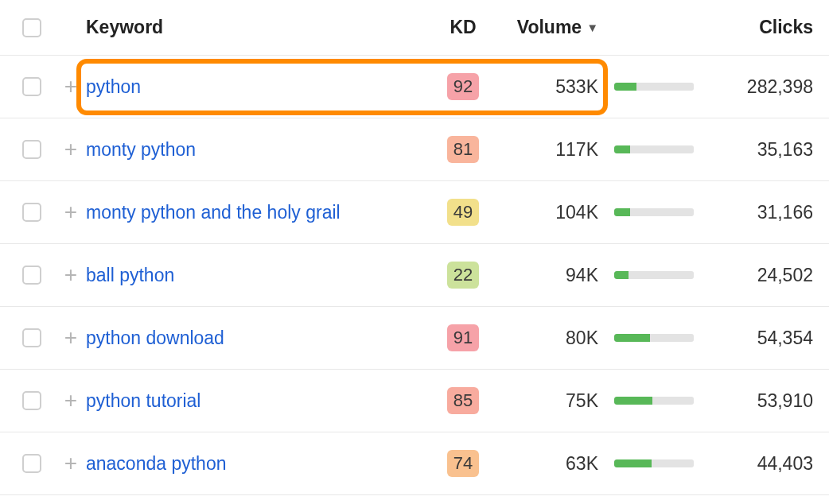 This screenshot has width=829, height=504. Describe the element at coordinates (463, 149) in the screenshot. I see `row-kd-cell: 81` at that location.